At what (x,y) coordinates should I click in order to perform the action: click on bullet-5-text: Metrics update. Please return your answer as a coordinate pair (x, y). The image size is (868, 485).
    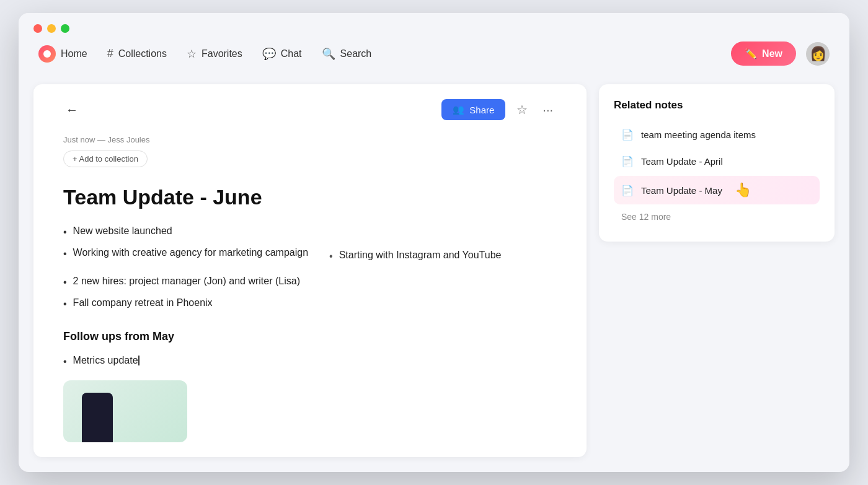
    Looking at the image, I should click on (107, 360).